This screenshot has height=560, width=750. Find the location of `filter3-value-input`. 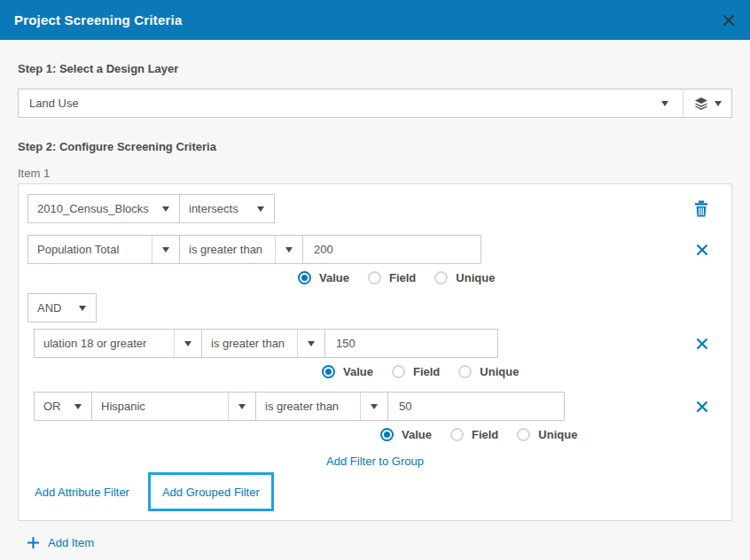

filter3-value-input is located at coordinates (476, 406).